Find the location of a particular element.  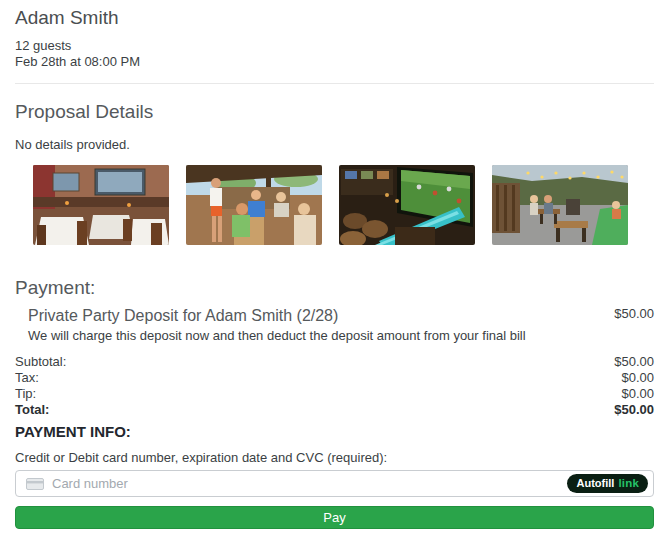

proposal-details-heading: Proposal Details is located at coordinates (334, 112).